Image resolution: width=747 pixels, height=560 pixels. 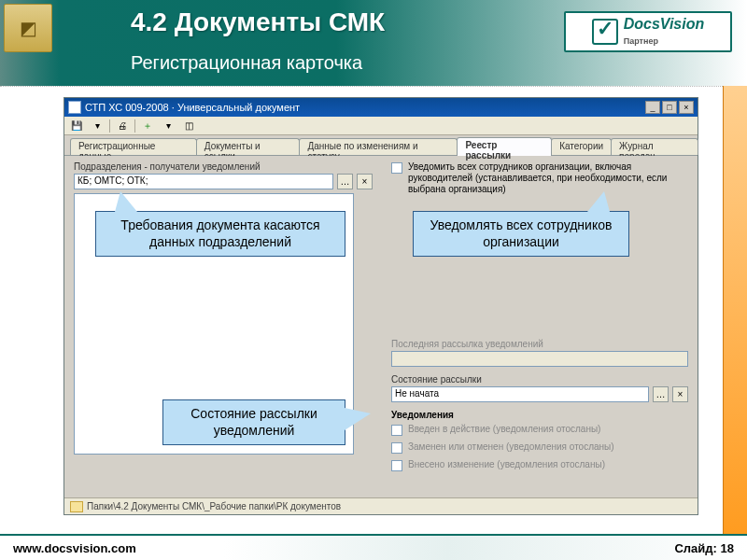 What do you see at coordinates (669, 107) in the screenshot?
I see `maximize-button: □` at bounding box center [669, 107].